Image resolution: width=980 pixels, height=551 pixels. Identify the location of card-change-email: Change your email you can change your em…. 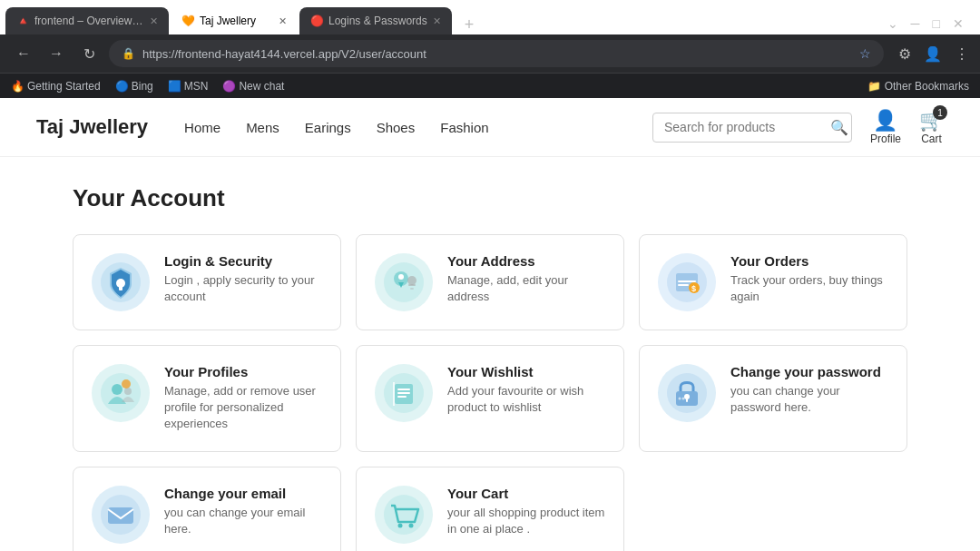
(207, 508).